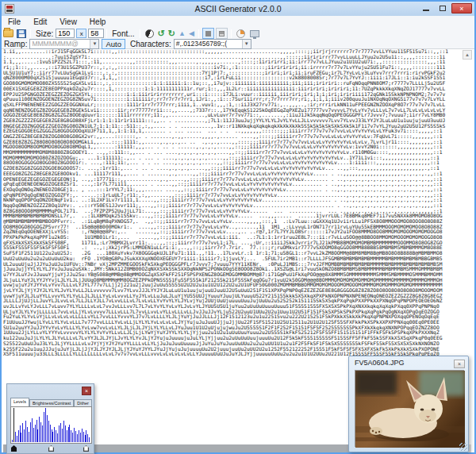 The width and height of the screenshot is (476, 454). Describe the element at coordinates (192, 33) in the screenshot. I see `flip-vertical-icon: ◀` at that location.